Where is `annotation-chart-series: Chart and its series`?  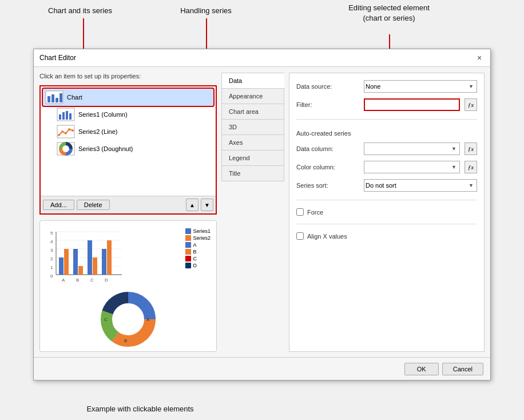
annotation-chart-series: Chart and its series is located at coordinates (80, 11).